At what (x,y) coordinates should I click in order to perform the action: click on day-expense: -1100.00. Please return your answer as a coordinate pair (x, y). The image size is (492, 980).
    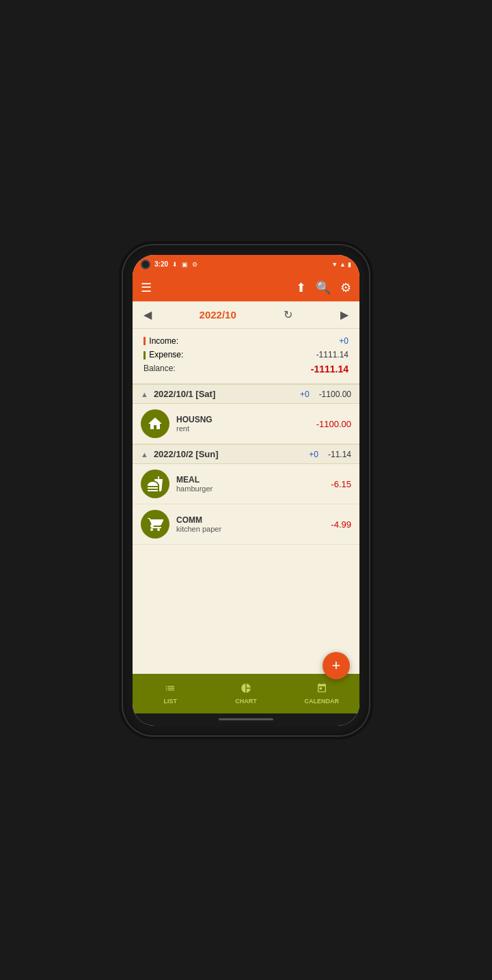
    Looking at the image, I should click on (335, 394).